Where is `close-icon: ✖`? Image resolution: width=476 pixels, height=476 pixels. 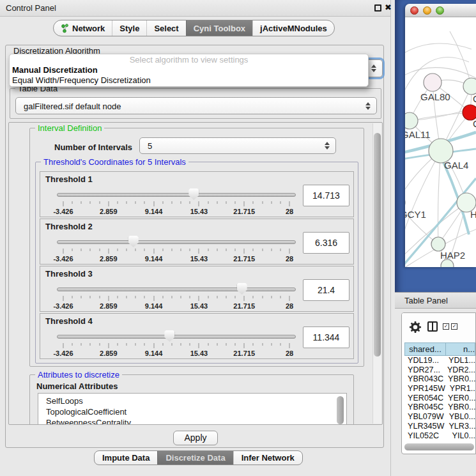
close-icon: ✖ is located at coordinates (388, 8).